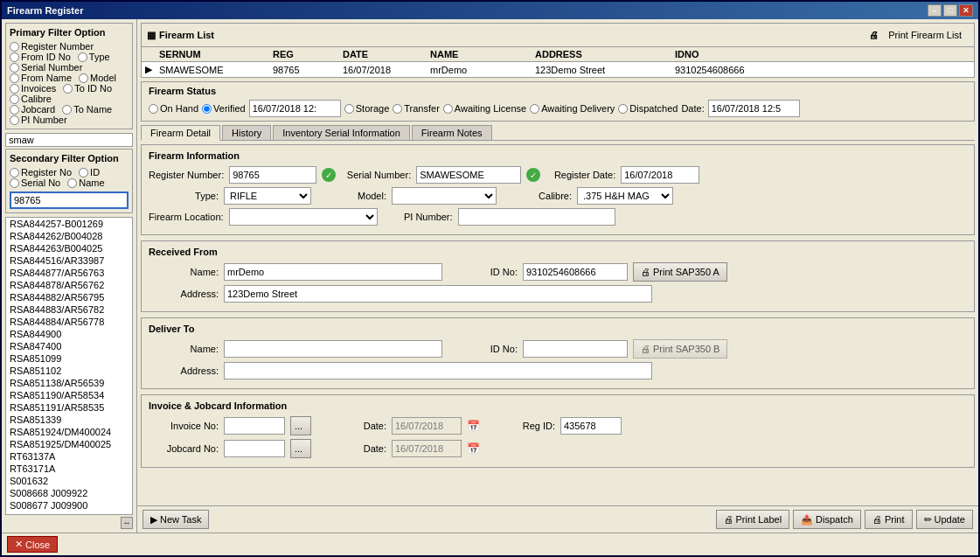  Describe the element at coordinates (69, 420) in the screenshot. I see `list-item: RSA851339` at that location.